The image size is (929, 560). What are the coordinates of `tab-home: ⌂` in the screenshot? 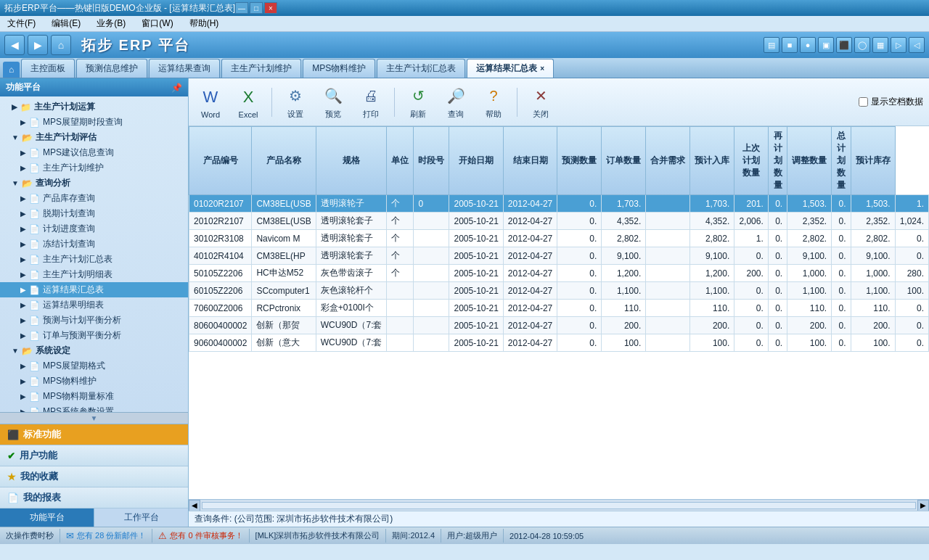 It's located at (12, 70).